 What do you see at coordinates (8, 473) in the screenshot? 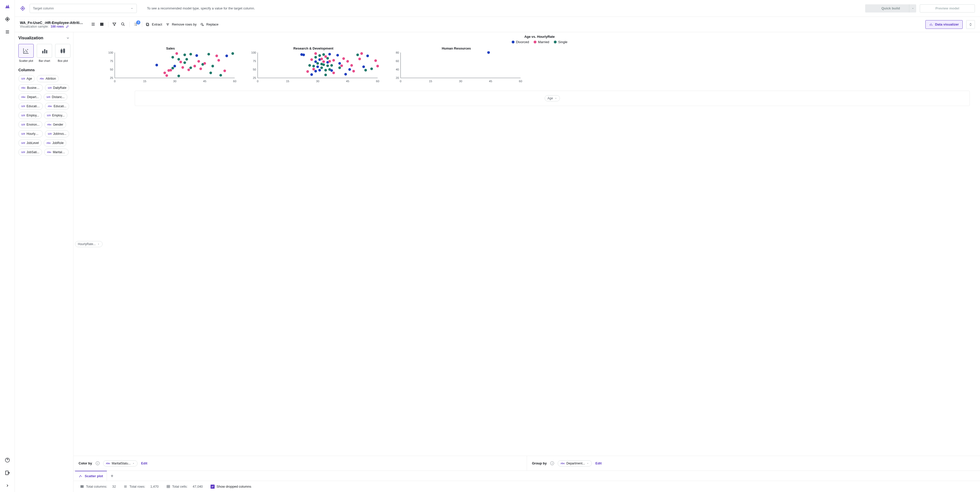
I see `exit-icon` at bounding box center [8, 473].